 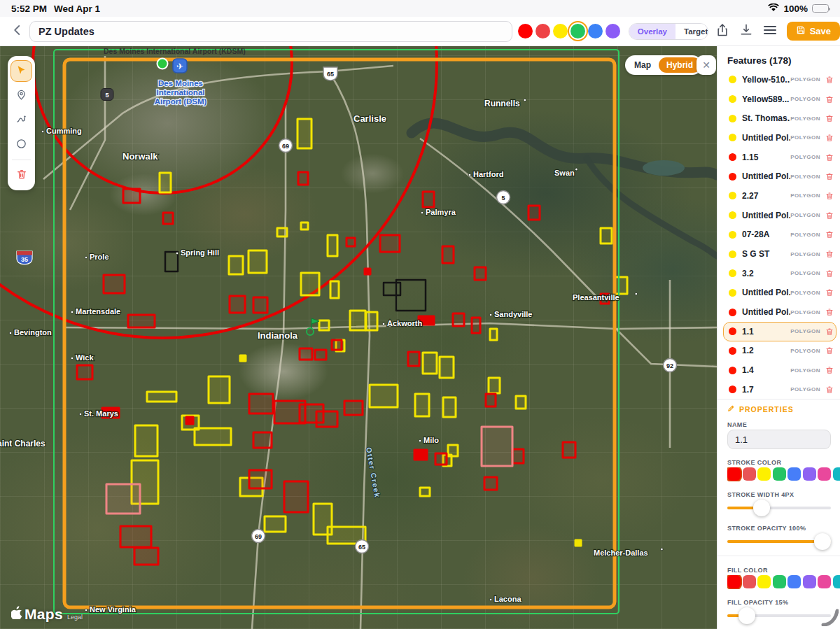 What do you see at coordinates (779, 616) in the screenshot?
I see `fill-opacity-slider` at bounding box center [779, 616].